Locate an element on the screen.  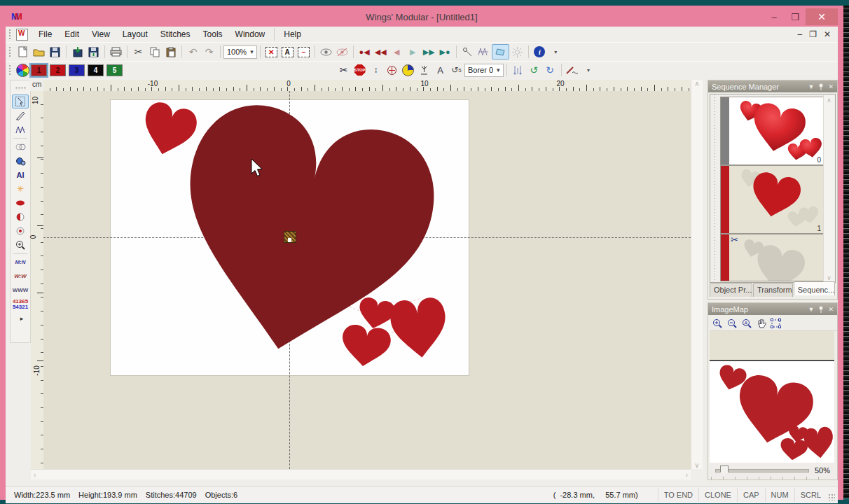
mdi-restore-button: ❐ is located at coordinates (813, 34).